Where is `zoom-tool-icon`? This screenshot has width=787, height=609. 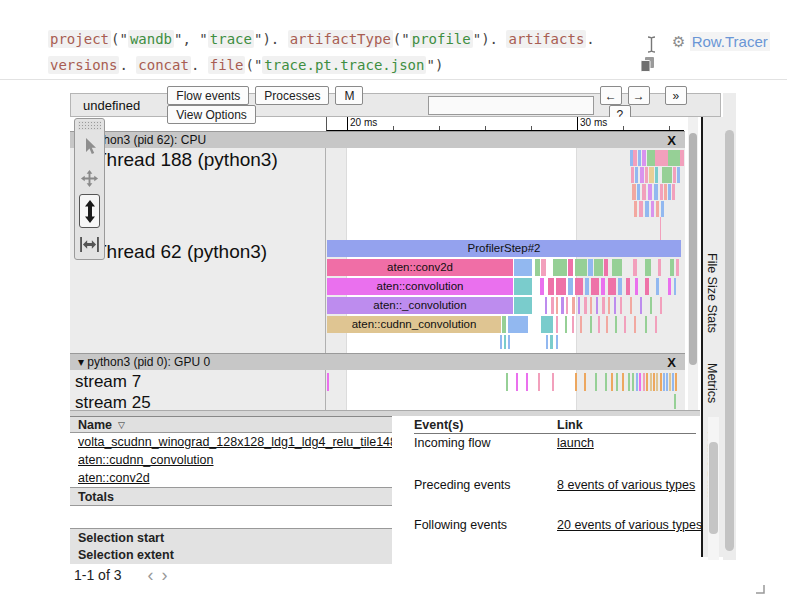
zoom-tool-icon is located at coordinates (90, 211).